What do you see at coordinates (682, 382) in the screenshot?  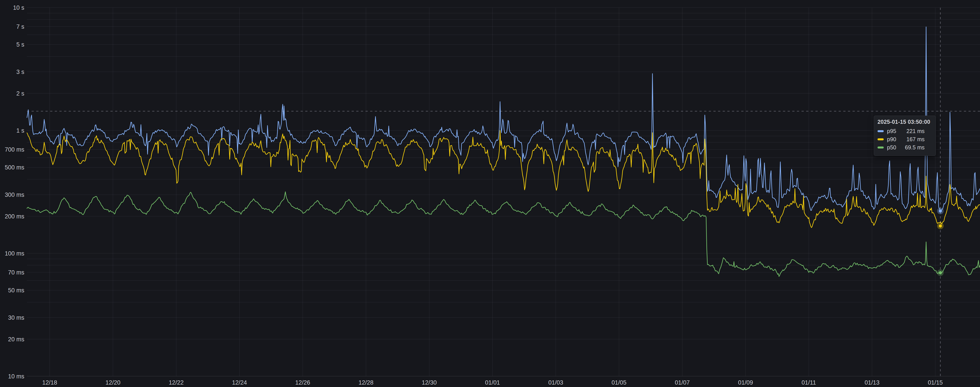 I see `x-axis-tick-label: 01/07` at bounding box center [682, 382].